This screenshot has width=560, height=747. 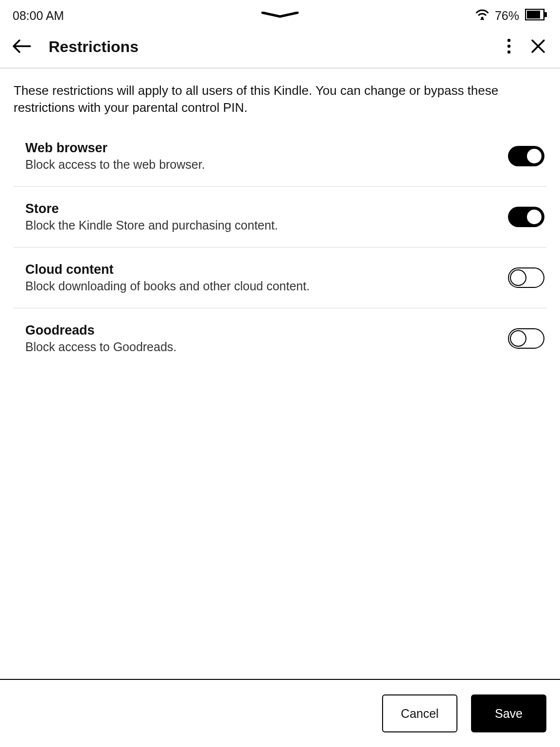 I want to click on status-right: 76%, so click(x=511, y=16).